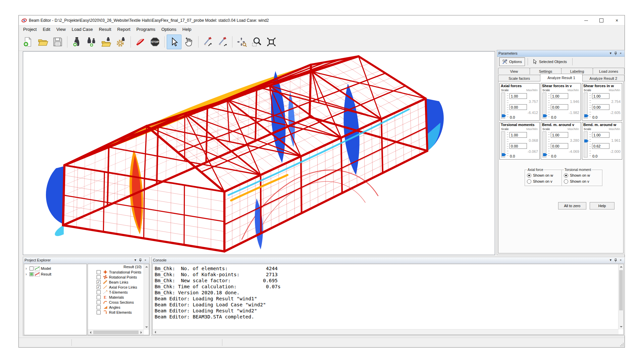 This screenshot has height=362, width=644. Describe the element at coordinates (118, 282) in the screenshot. I see `list-item: ✓Beam Links` at that location.